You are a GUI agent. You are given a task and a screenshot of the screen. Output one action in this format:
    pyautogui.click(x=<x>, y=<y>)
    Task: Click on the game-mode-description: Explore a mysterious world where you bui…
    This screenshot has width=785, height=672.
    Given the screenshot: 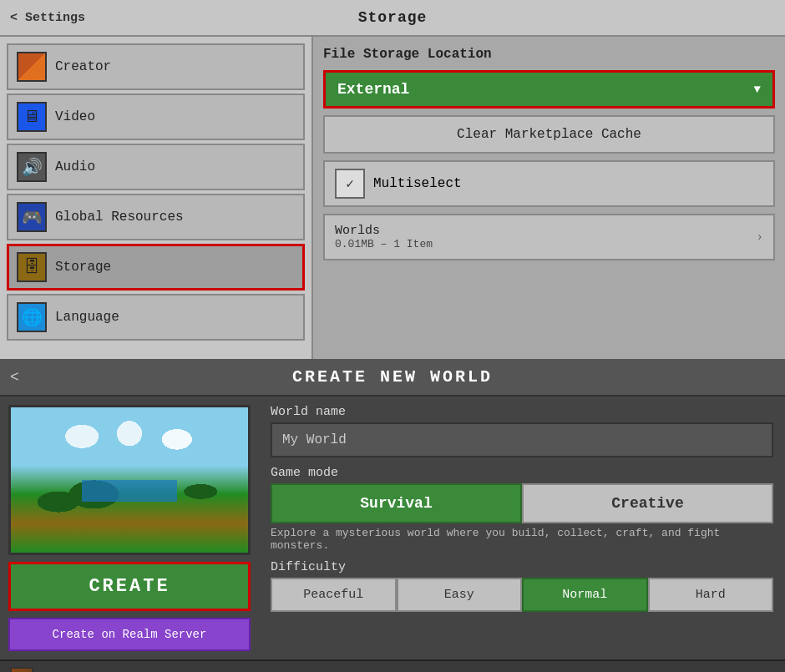 What is the action you would take?
    pyautogui.click(x=522, y=539)
    